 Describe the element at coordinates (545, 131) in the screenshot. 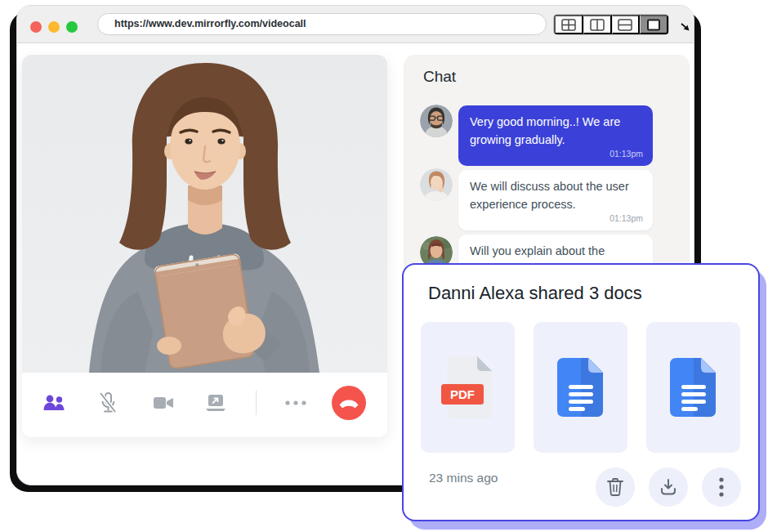

I see `chat-message-text: Very good morning..! We are growing grad…` at that location.